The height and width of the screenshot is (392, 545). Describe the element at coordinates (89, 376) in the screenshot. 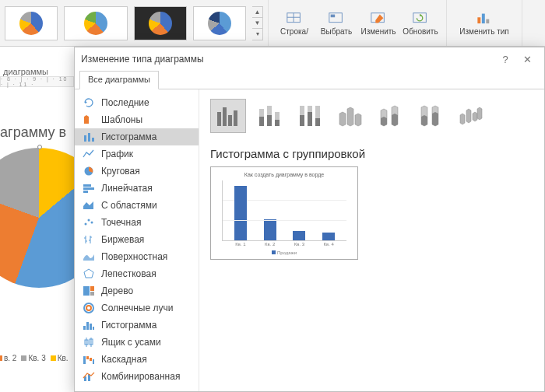

I see `combo-icon` at that location.